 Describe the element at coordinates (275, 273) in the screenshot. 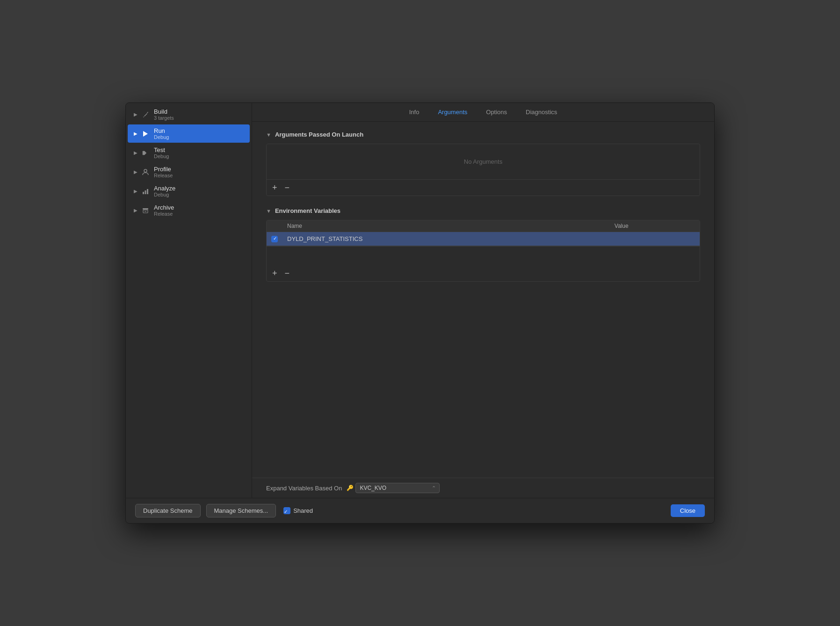

I see `add-env-button: +` at that location.